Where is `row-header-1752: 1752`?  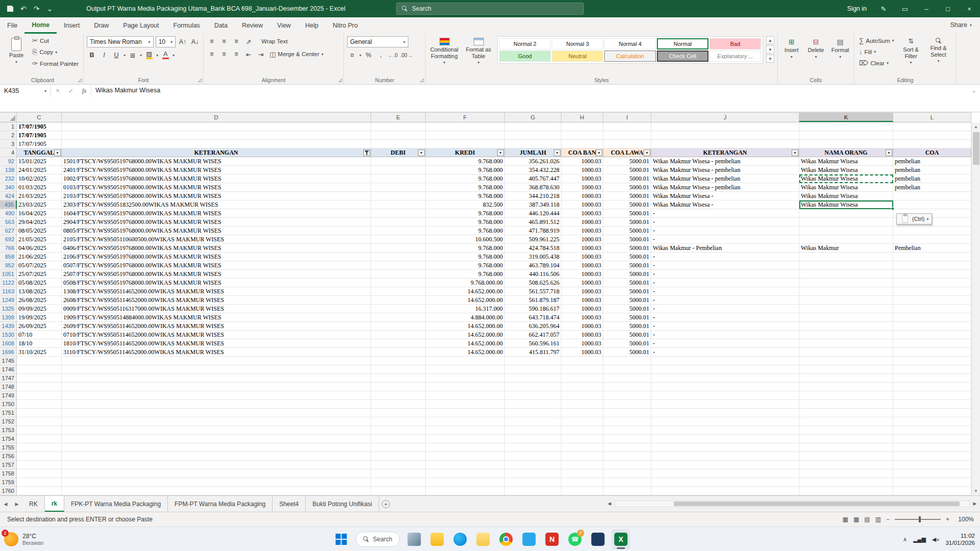 row-header-1752: 1752 is located at coordinates (8, 421).